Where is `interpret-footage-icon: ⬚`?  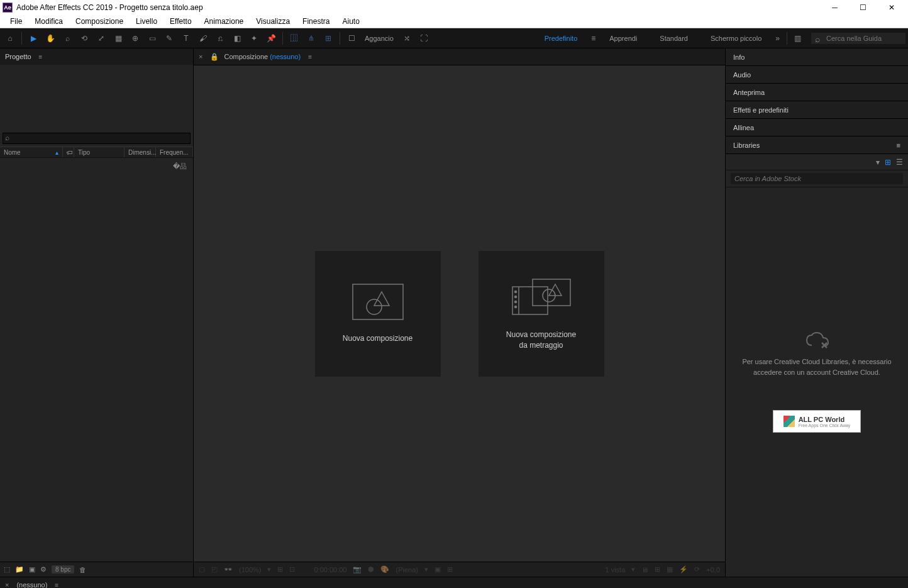
interpret-footage-icon: ⬚ is located at coordinates (7, 570).